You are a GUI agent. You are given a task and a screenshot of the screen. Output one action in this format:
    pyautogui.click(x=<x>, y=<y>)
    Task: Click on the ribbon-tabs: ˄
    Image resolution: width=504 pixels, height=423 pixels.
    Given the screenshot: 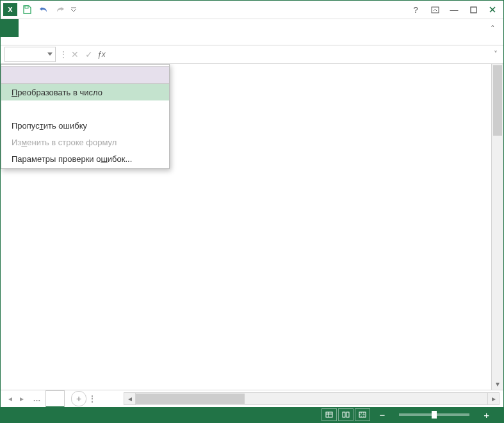 What is the action you would take?
    pyautogui.click(x=252, y=28)
    